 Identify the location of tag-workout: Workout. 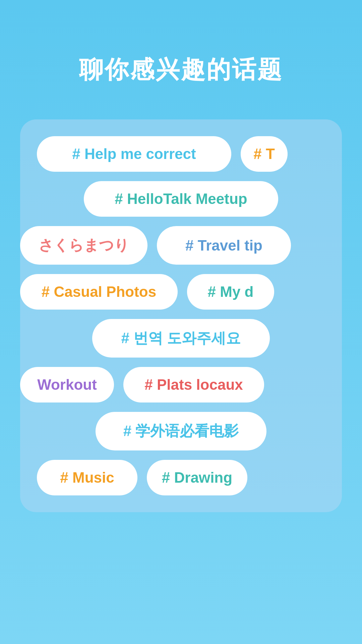
(67, 385).